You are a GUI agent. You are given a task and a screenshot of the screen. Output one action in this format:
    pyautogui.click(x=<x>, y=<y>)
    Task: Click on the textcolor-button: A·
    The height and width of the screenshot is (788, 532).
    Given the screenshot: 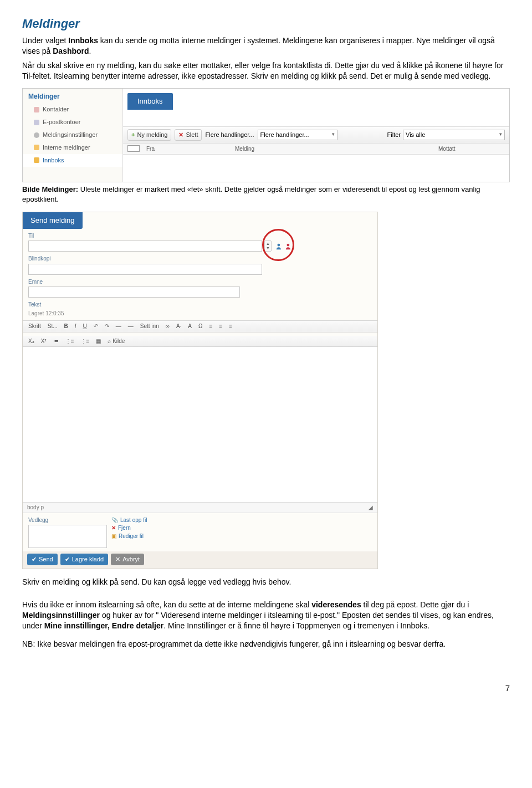 What is the action you would take?
    pyautogui.click(x=178, y=326)
    